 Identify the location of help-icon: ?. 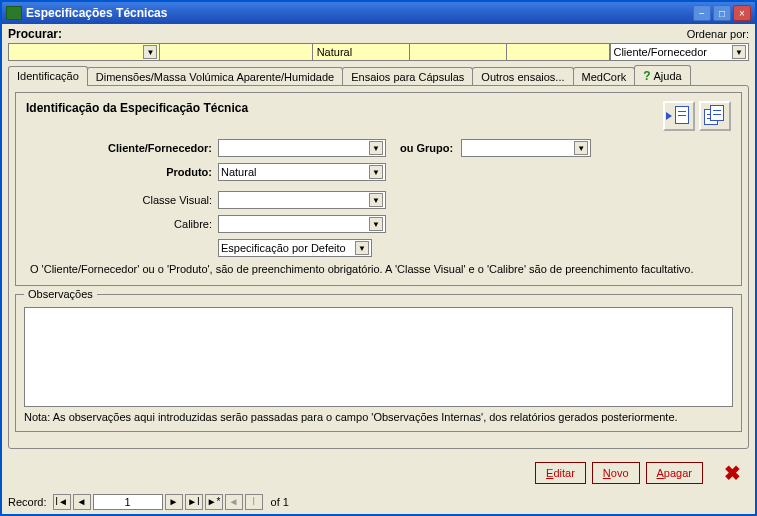
(646, 76).